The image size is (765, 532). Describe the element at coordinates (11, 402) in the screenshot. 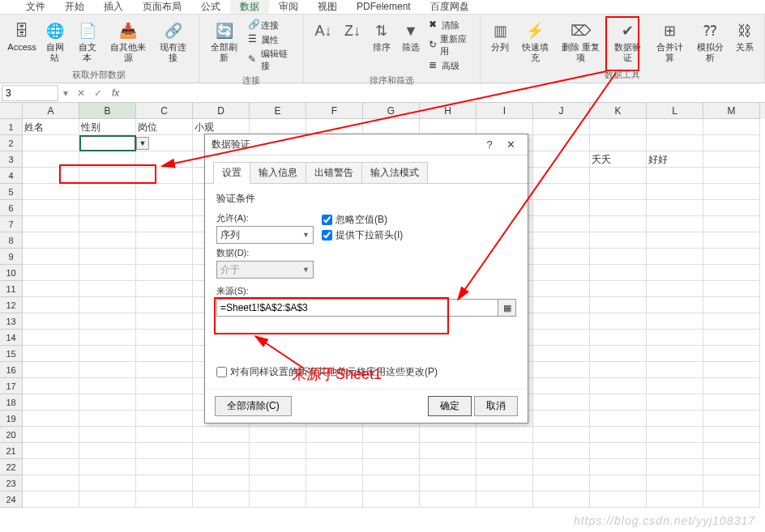

I see `row-header: 18` at that location.